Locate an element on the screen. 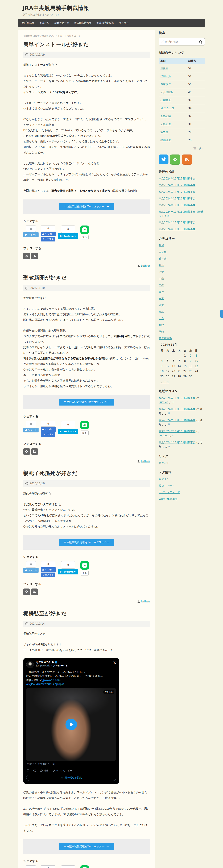 This screenshot has height=868, width=223. search-button is located at coordinates (201, 42).